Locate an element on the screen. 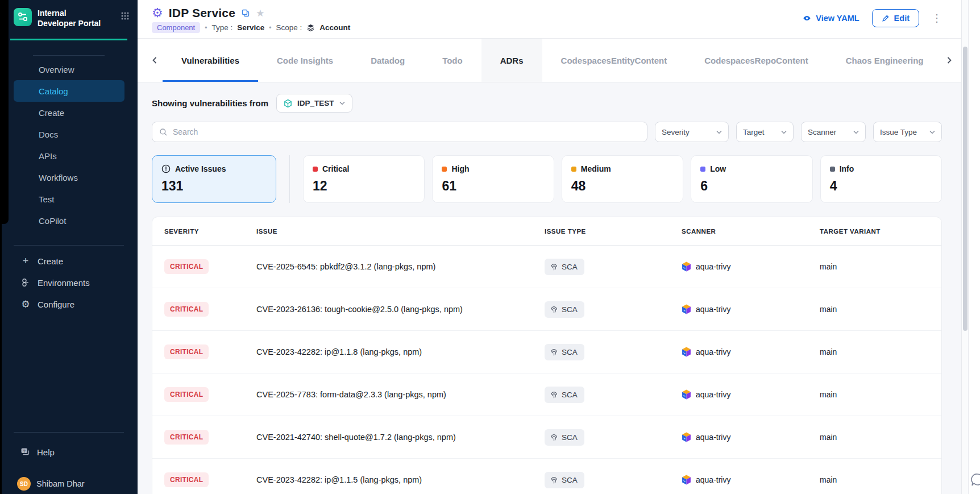 The image size is (980, 494). active-issues-card: Active Issues 131 is located at coordinates (214, 179).